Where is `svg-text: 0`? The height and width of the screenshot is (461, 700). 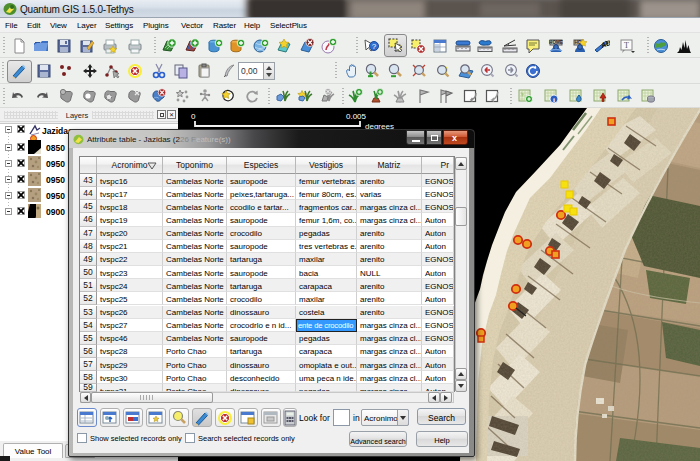 svg-text: 0 is located at coordinates (194, 116).